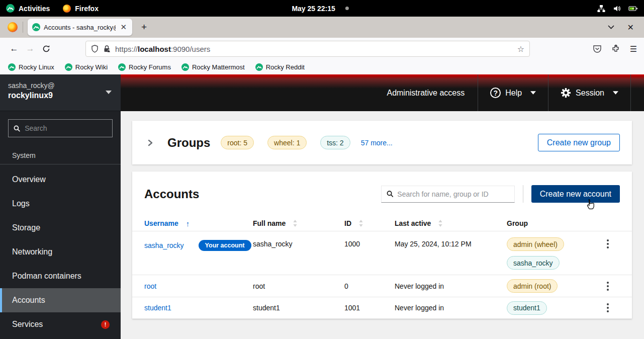 This screenshot has height=339, width=644. What do you see at coordinates (611, 27) in the screenshot?
I see `list-tabs-chevron-icon` at bounding box center [611, 27].